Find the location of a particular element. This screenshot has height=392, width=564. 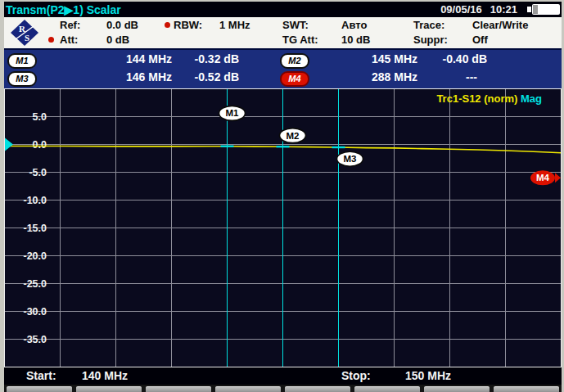

marker-m4-badge: M4 is located at coordinates (295, 79).